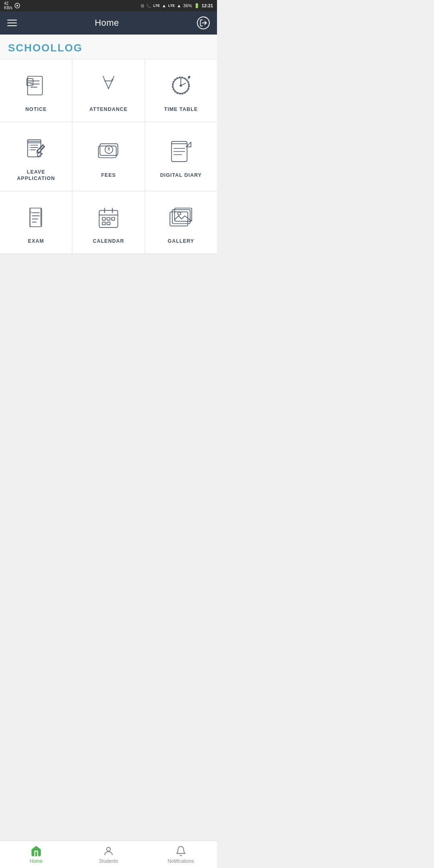  What do you see at coordinates (108, 175) in the screenshot?
I see `fees-label: FEES` at bounding box center [108, 175].